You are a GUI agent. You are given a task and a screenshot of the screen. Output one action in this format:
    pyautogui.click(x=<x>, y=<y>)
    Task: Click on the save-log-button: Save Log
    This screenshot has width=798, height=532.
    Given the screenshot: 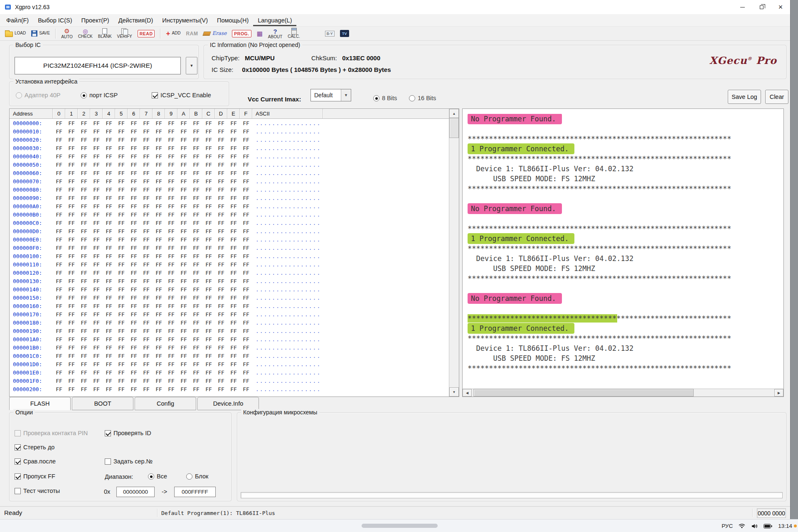 What is the action you would take?
    pyautogui.click(x=744, y=97)
    